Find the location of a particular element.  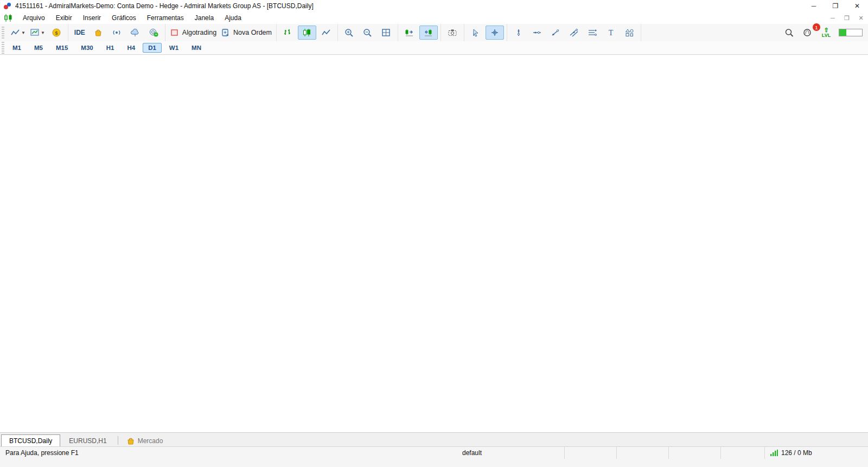

tab-btcusd-daily: BTCUSD,Daily is located at coordinates (30, 441).